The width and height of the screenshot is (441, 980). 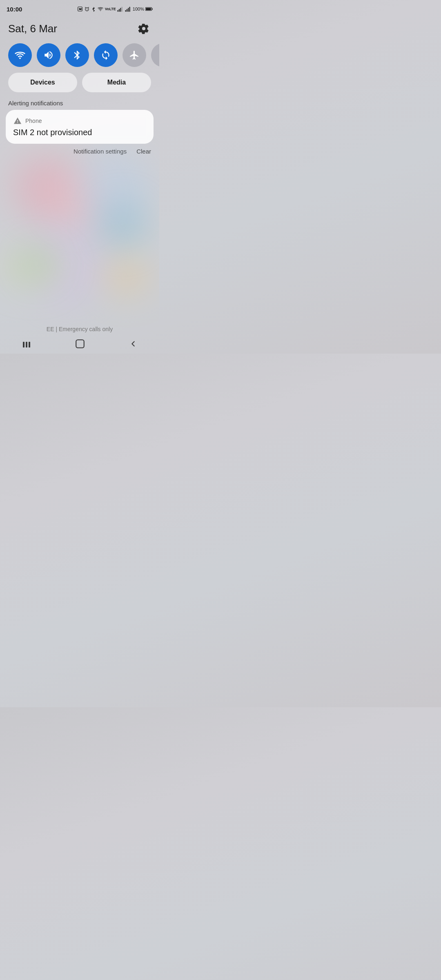 What do you see at coordinates (120, 9) in the screenshot?
I see `signal1-icon` at bounding box center [120, 9].